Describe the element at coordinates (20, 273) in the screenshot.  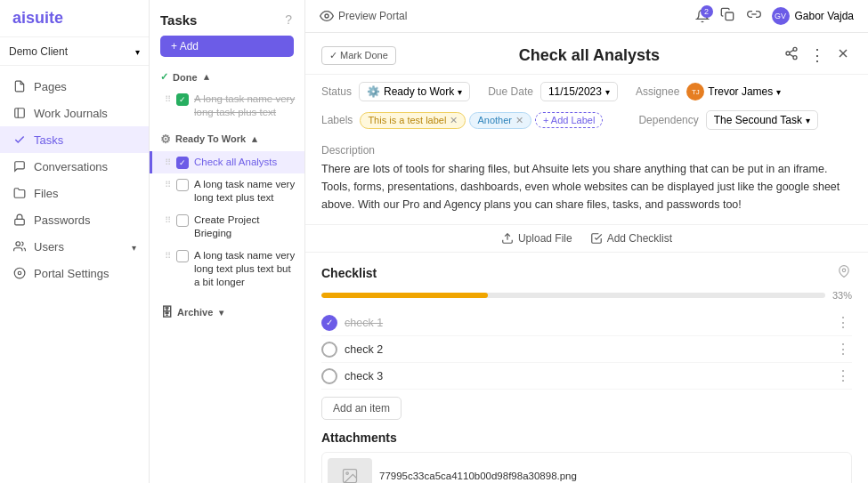
I see `portal-settings-icon` at that location.